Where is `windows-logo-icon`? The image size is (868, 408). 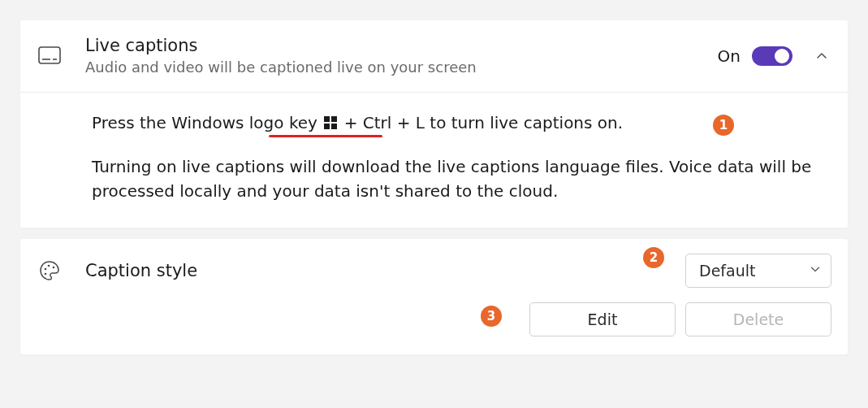 windows-logo-icon is located at coordinates (330, 123).